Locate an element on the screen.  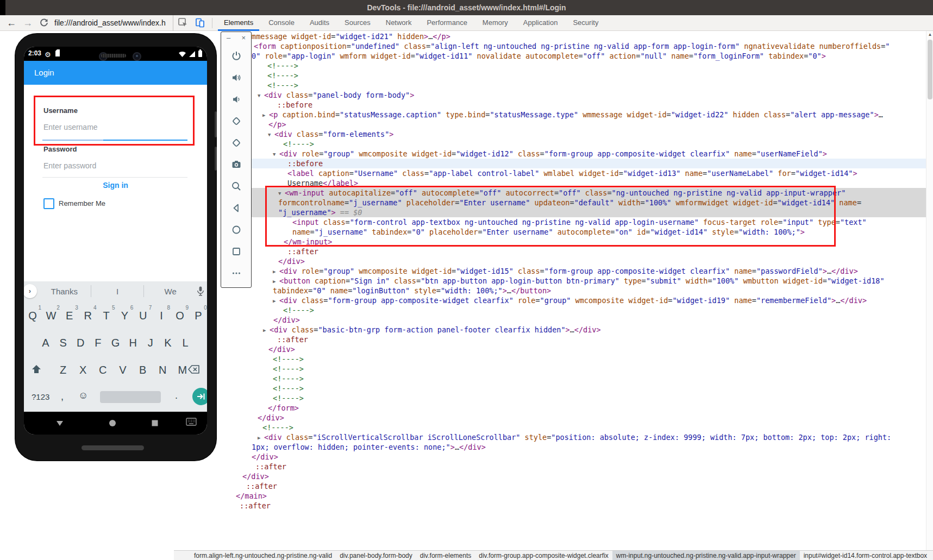
volume-down-icon is located at coordinates (236, 99).